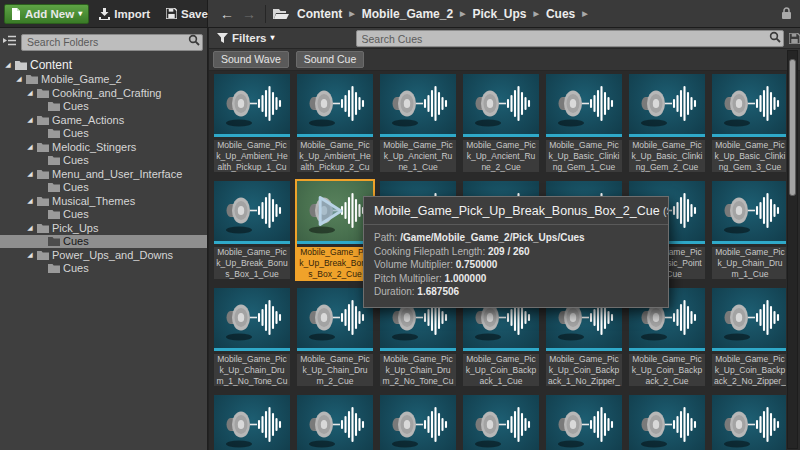 Image resolution: width=800 pixels, height=450 pixels. Describe the element at coordinates (112, 255) in the screenshot. I see `folder-label: Power_Ups_and_Downs` at that location.